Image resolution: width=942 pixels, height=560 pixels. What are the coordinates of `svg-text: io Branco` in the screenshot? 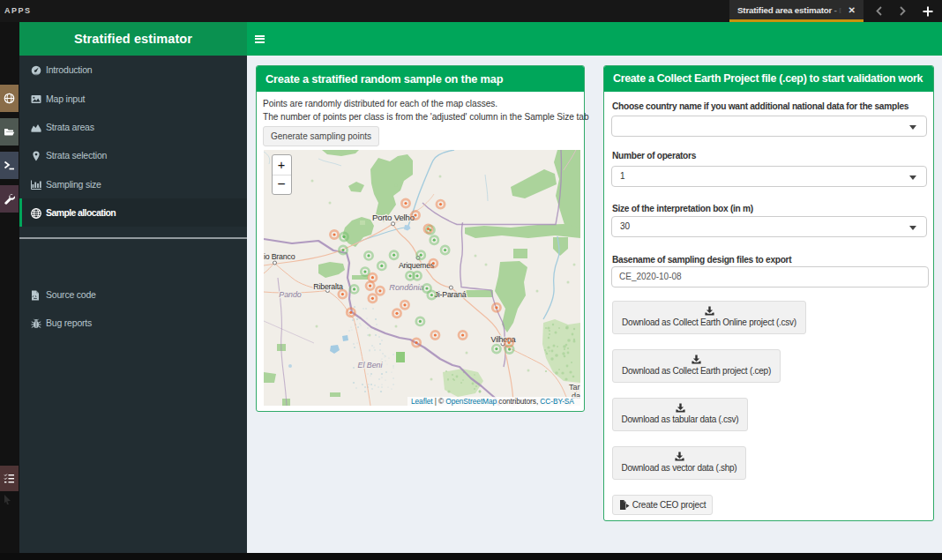 It's located at (280, 257).